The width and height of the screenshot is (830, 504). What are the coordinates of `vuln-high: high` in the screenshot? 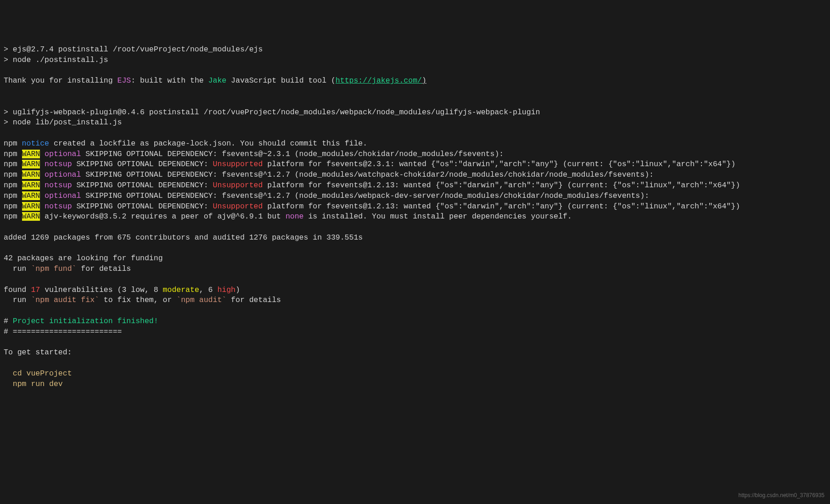 It's located at (226, 290).